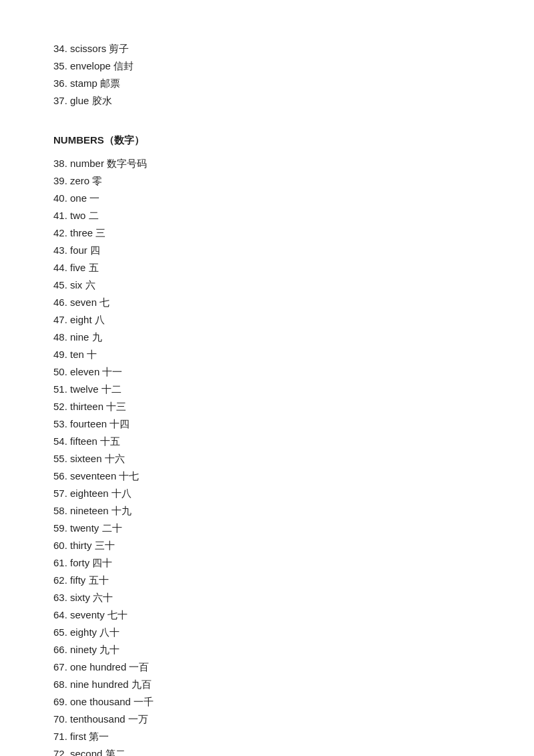  What do you see at coordinates (267, 198) in the screenshot?
I see `list-item: 40. one 一` at bounding box center [267, 198].